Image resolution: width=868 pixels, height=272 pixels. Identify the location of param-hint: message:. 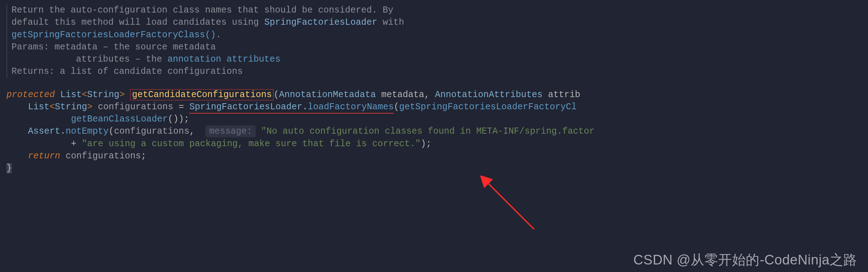
(231, 131).